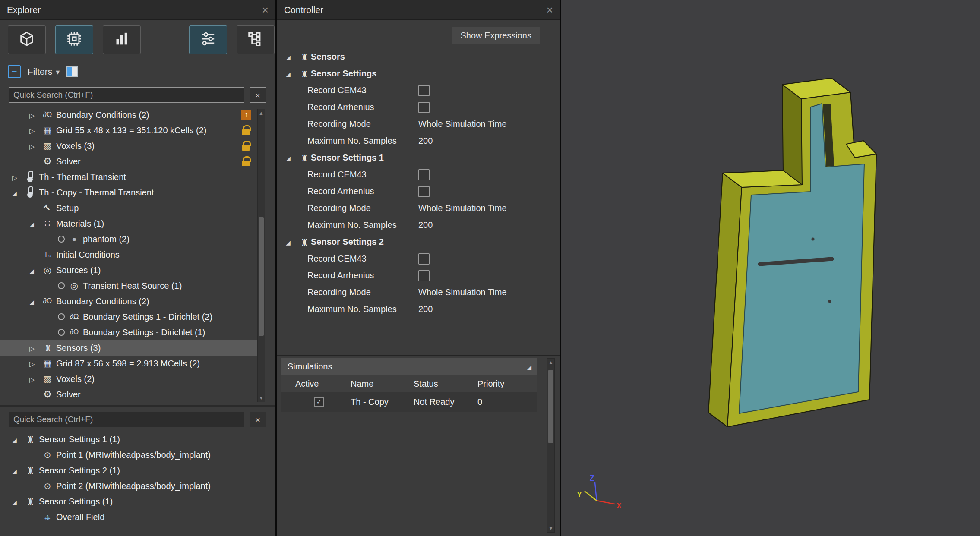 The width and height of the screenshot is (980, 536). I want to click on tree-item: Grid 55 x 48 x 133 = 351.120 kCells (2), so click(129, 130).